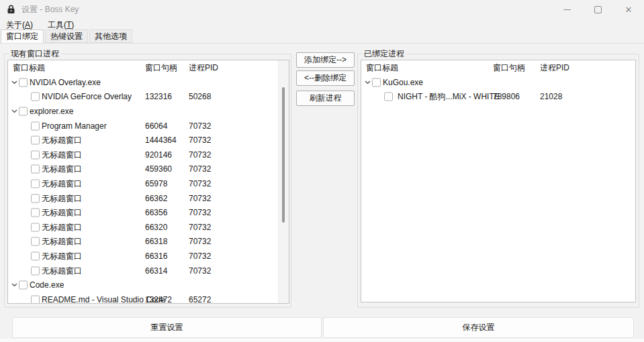  What do you see at coordinates (158, 97) in the screenshot?
I see `window-handle-cell: 132316` at bounding box center [158, 97].